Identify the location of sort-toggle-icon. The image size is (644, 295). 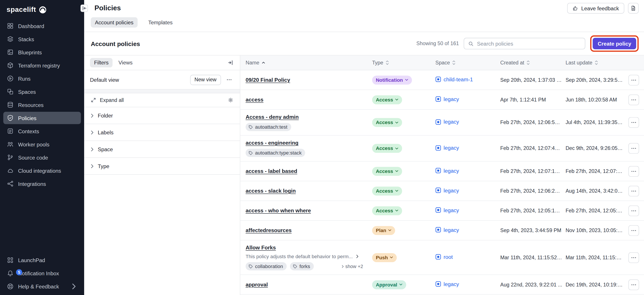
(596, 63).